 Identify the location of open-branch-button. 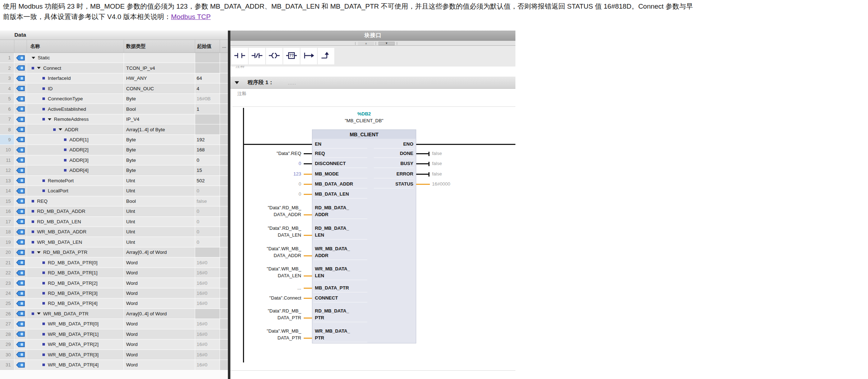
(309, 56).